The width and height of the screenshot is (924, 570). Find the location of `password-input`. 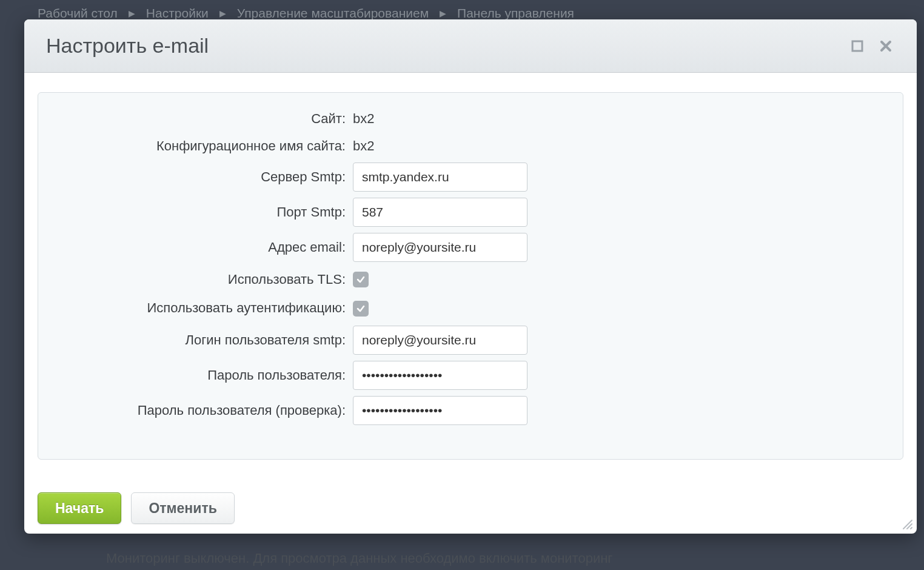

password-input is located at coordinates (440, 375).